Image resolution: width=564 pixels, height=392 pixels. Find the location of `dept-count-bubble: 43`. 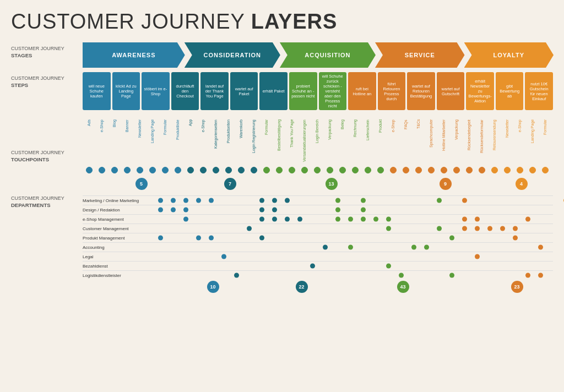

dept-count-bubble: 43 is located at coordinates (403, 287).